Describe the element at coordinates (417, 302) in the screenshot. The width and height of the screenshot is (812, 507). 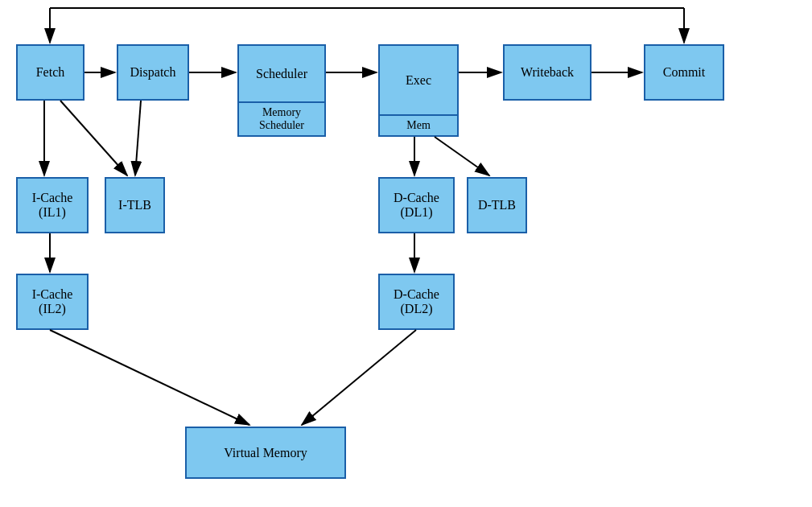
I see `dcache2-box: D-Cache(DL2)` at that location.